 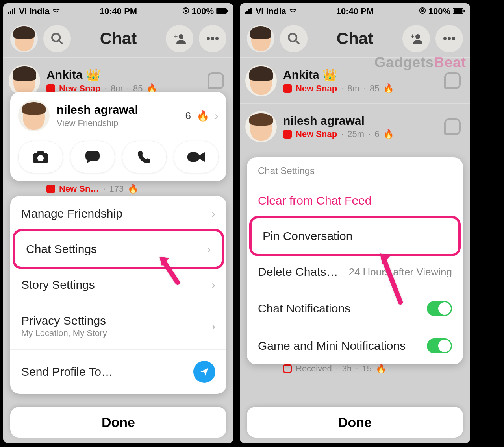 I want to click on view-friendship-link: View Friendship, so click(x=98, y=123).